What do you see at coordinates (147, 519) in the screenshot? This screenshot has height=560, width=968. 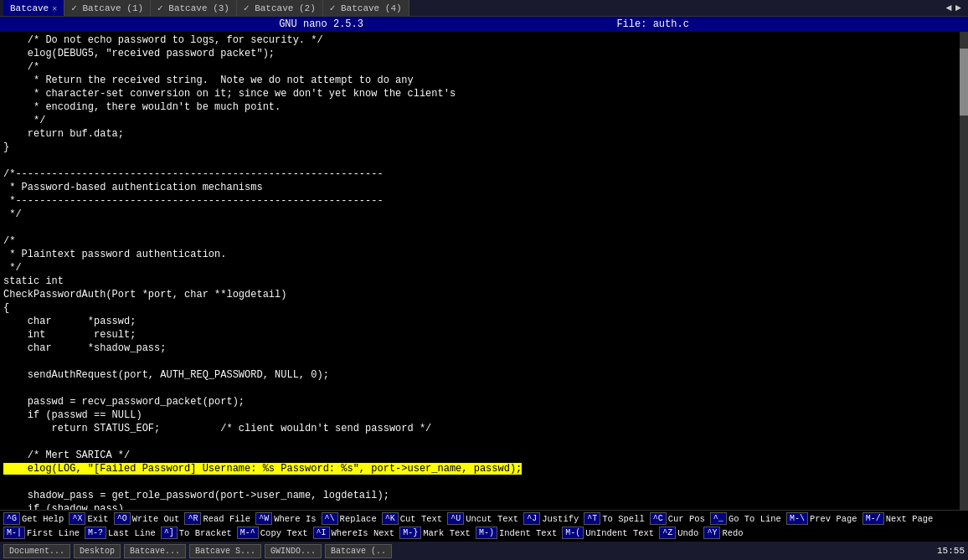 I see `shortcut-item: ^OWrite Out` at bounding box center [147, 519].